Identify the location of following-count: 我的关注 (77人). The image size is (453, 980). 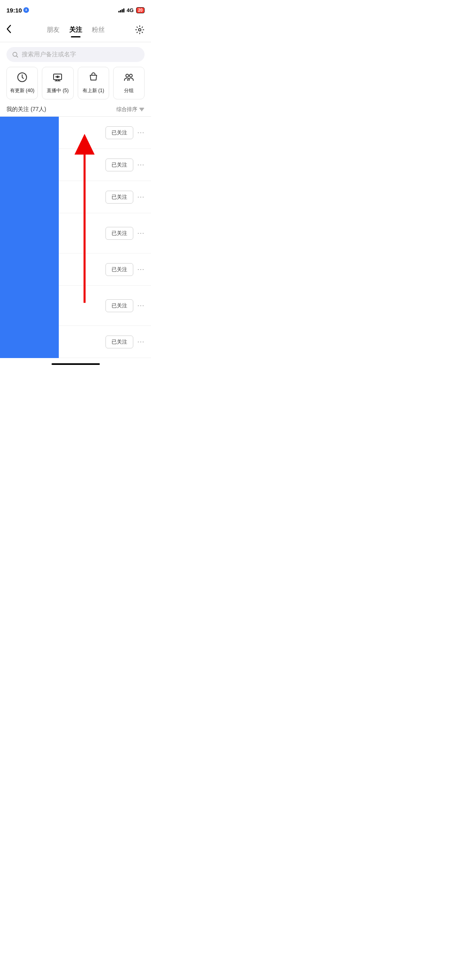
(27, 109).